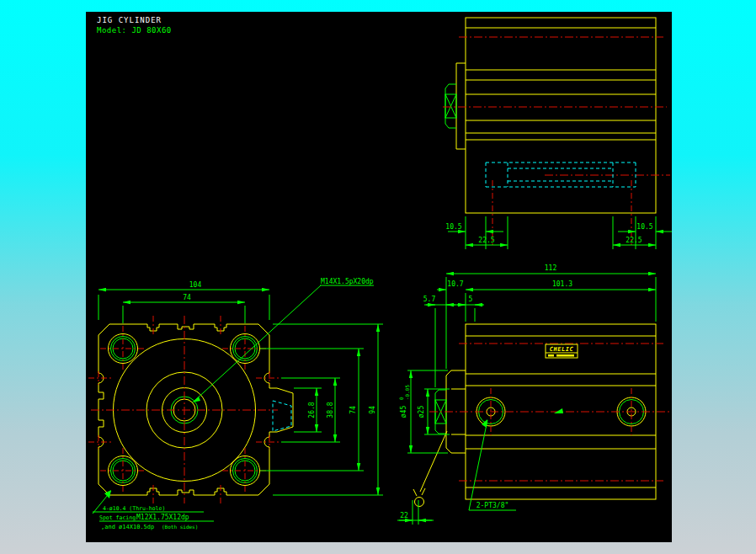 Image resolution: width=756 pixels, height=554 pixels. I want to click on wrench-symbol, so click(430, 469).